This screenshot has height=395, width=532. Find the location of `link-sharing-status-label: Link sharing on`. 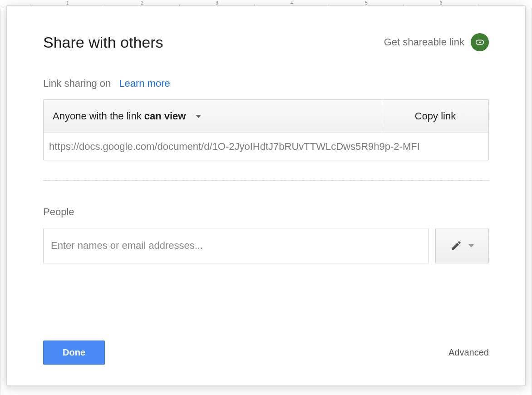

link-sharing-status-label: Link sharing on is located at coordinates (77, 84).